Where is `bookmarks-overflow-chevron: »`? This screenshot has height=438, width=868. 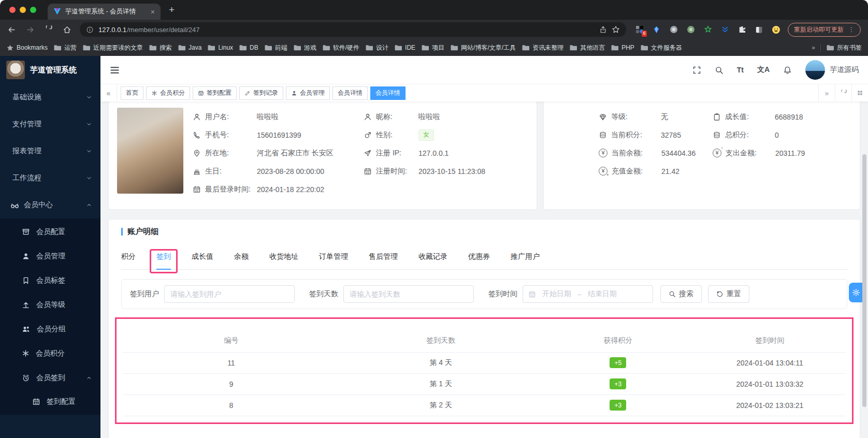 bookmarks-overflow-chevron: » is located at coordinates (813, 48).